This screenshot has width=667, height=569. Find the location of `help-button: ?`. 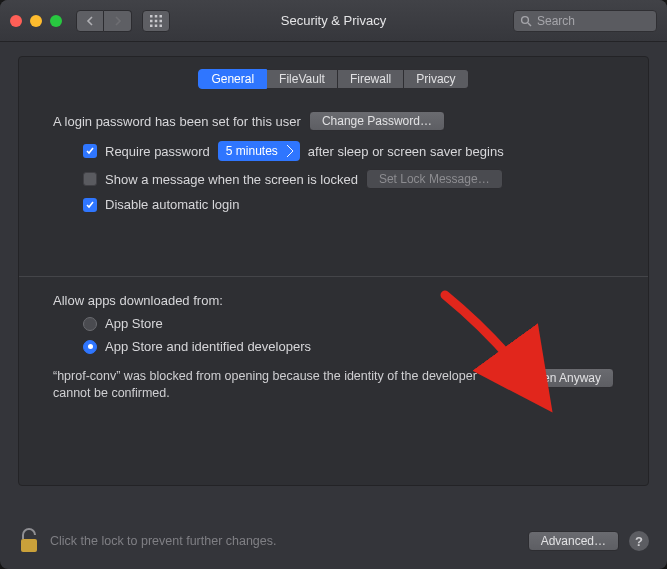

help-button: ? is located at coordinates (639, 541).